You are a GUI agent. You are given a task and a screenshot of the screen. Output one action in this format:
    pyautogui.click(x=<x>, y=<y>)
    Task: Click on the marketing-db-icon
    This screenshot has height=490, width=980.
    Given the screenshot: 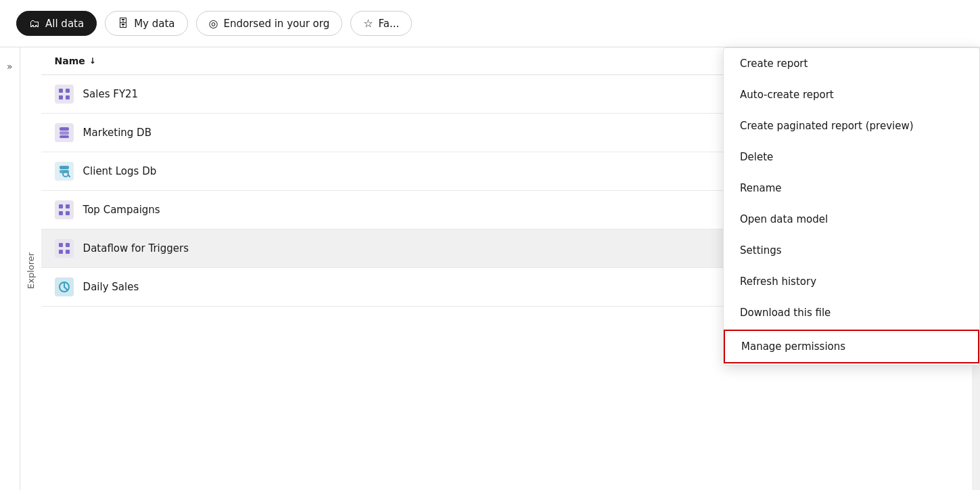 What is the action you would take?
    pyautogui.click(x=64, y=133)
    